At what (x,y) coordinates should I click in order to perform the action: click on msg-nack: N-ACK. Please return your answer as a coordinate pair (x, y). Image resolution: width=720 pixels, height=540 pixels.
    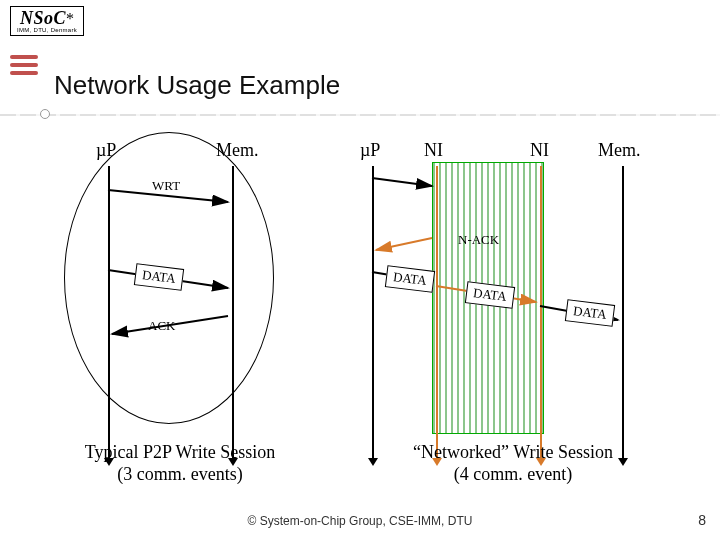
    Looking at the image, I should click on (478, 240).